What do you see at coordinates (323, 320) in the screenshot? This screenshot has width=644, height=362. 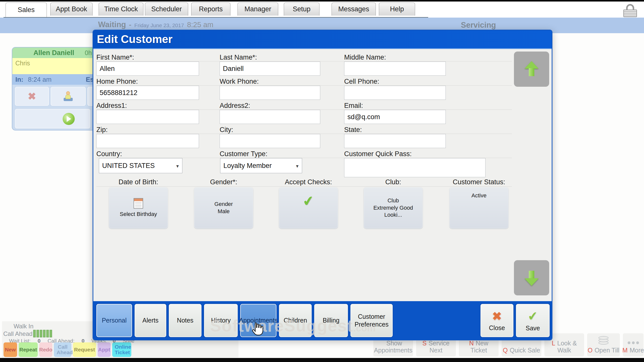 I see `dialog-bottom-bar: Personal Alerts Notes History Appointmen…` at bounding box center [323, 320].